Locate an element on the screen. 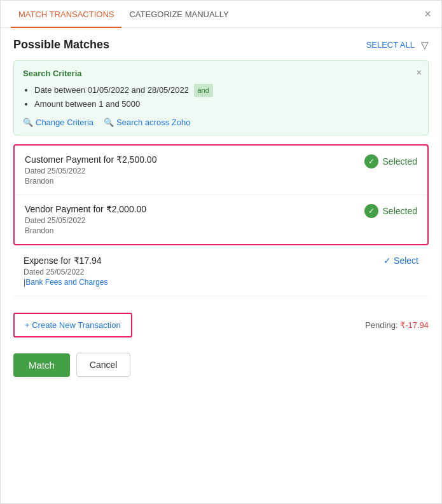 This screenshot has width=442, height=504. criteria-close-icon: × is located at coordinates (419, 72).